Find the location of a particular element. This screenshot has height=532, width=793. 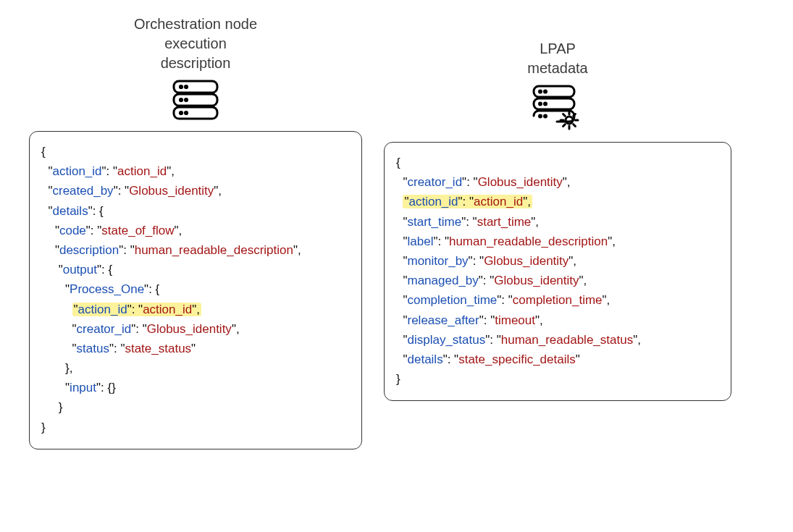

json-value: completion_time is located at coordinates (558, 300).